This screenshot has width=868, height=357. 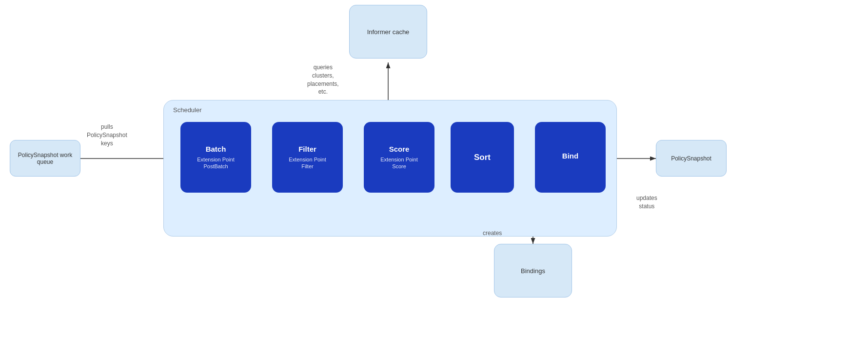 I want to click on sort-title: Sort, so click(x=482, y=158).